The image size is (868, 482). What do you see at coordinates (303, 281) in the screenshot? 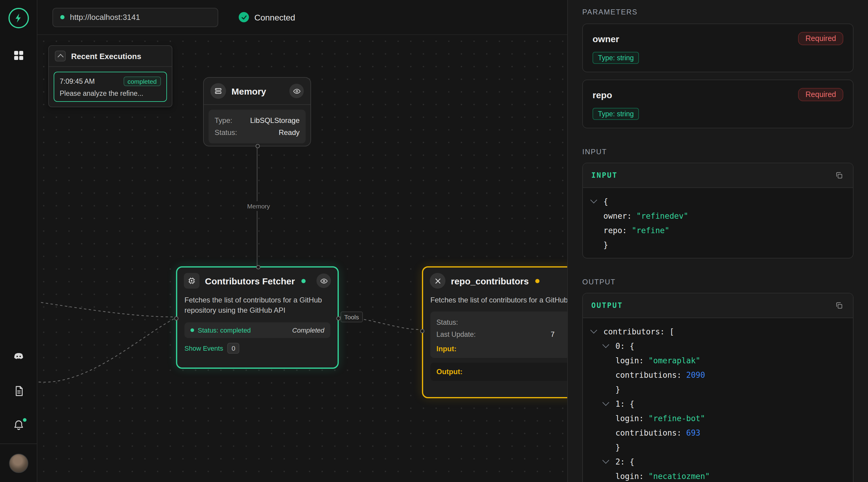
I see `fetcher-active-dot` at bounding box center [303, 281].